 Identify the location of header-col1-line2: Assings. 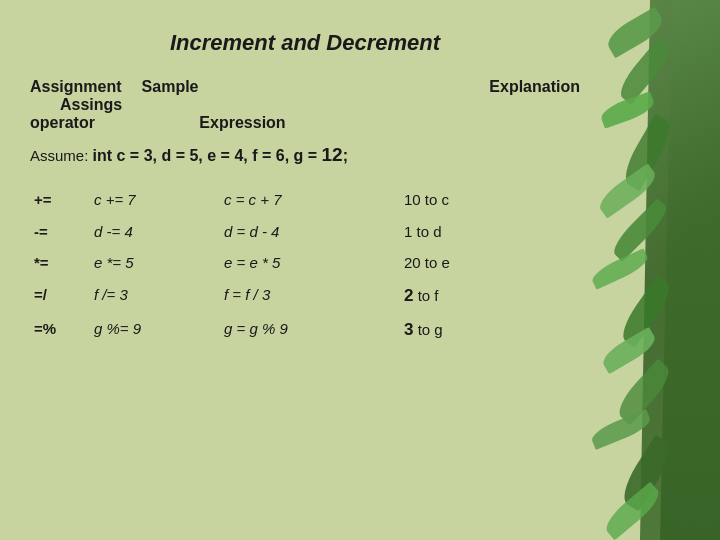
(91, 104).